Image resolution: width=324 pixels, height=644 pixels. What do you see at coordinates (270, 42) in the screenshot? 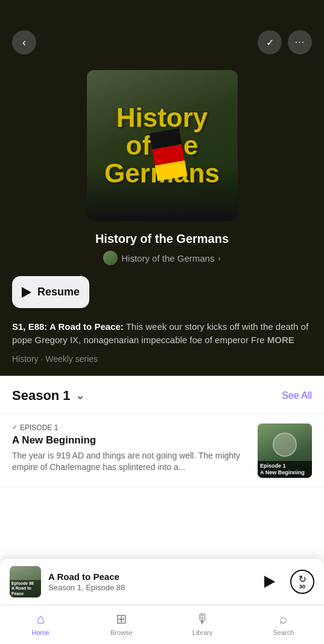
I see `check-icon: ✓` at bounding box center [270, 42].